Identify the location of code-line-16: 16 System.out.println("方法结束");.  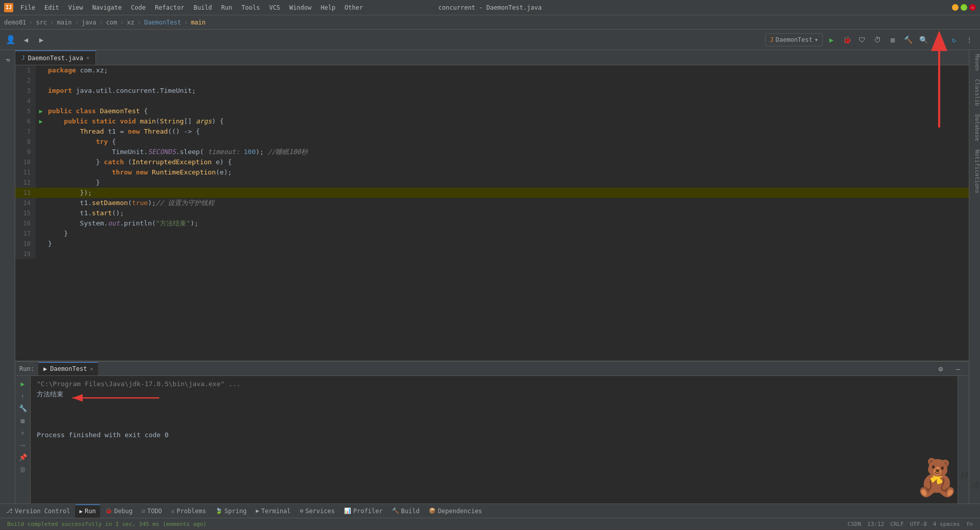
(492, 223).